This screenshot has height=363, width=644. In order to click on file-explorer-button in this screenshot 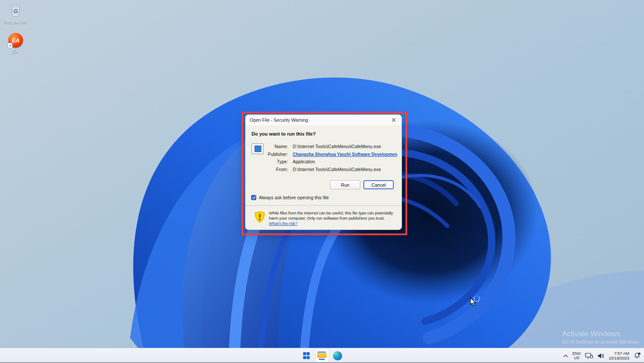, I will do `click(322, 356)`.